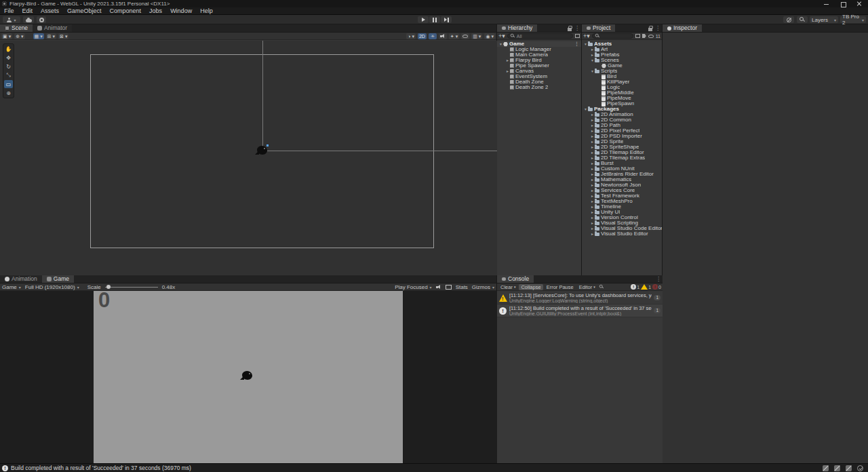 This screenshot has height=472, width=868. Describe the element at coordinates (435, 20) in the screenshot. I see `pause-button` at that location.